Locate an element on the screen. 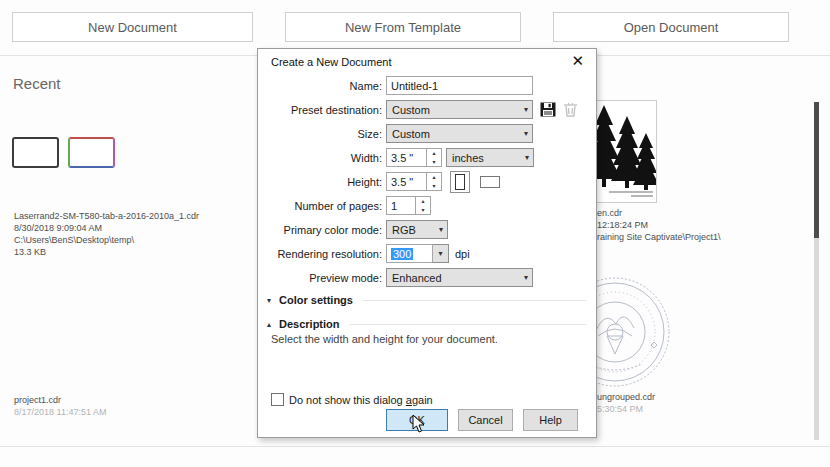 This screenshot has width=830, height=467. recent-thumbnail-project1 is located at coordinates (92, 152).